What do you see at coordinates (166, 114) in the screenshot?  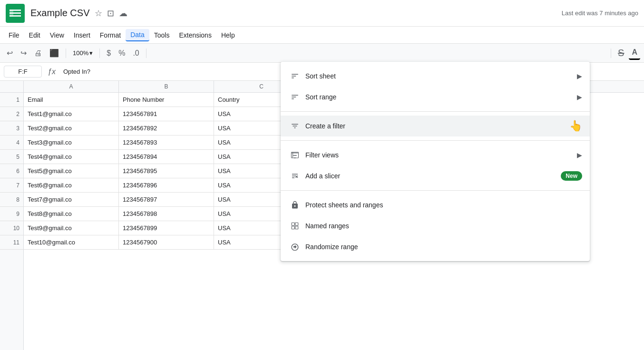 I see `cell-b2: 1234567891` at bounding box center [166, 114].